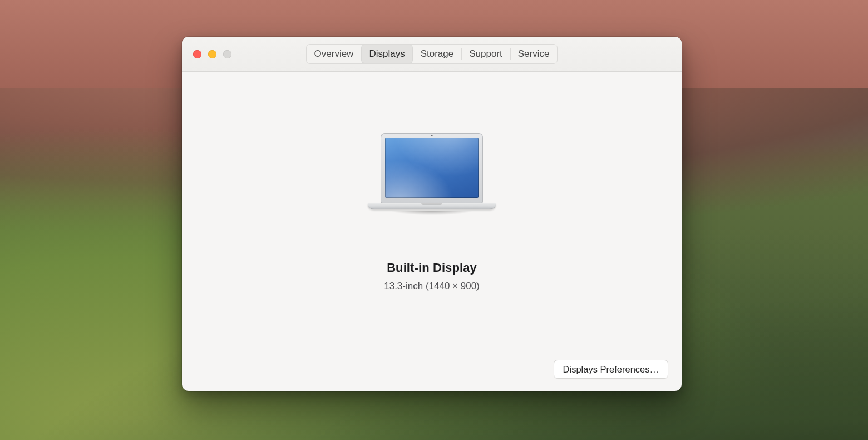  Describe the element at coordinates (486, 54) in the screenshot. I see `tab-support: Support` at that location.